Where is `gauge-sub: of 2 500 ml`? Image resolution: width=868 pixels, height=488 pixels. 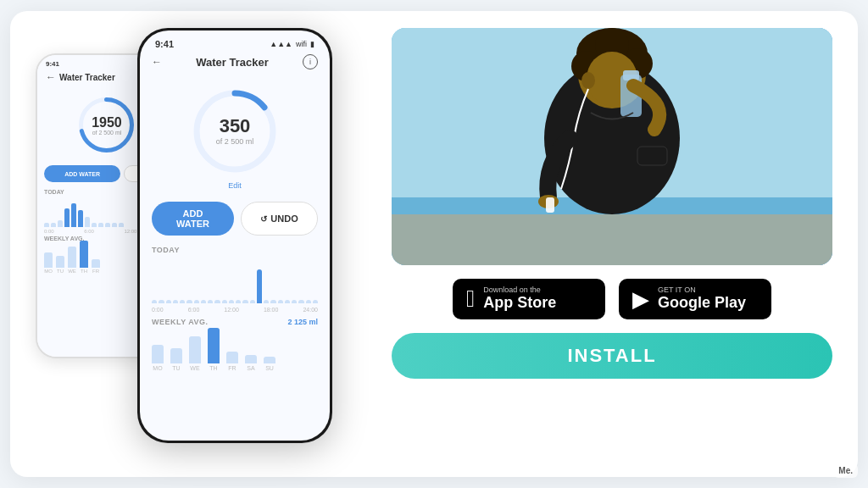
gauge-sub: of 2 500 ml is located at coordinates (236, 141).